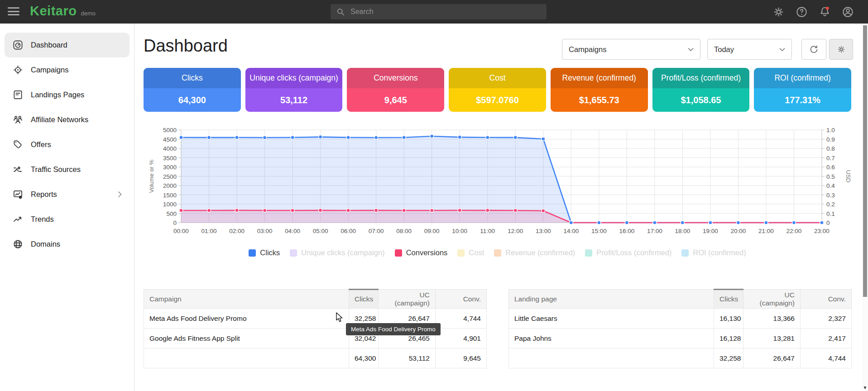 The width and height of the screenshot is (868, 391). Describe the element at coordinates (830, 139) in the screenshot. I see `svg-text: 0.9` at that location.